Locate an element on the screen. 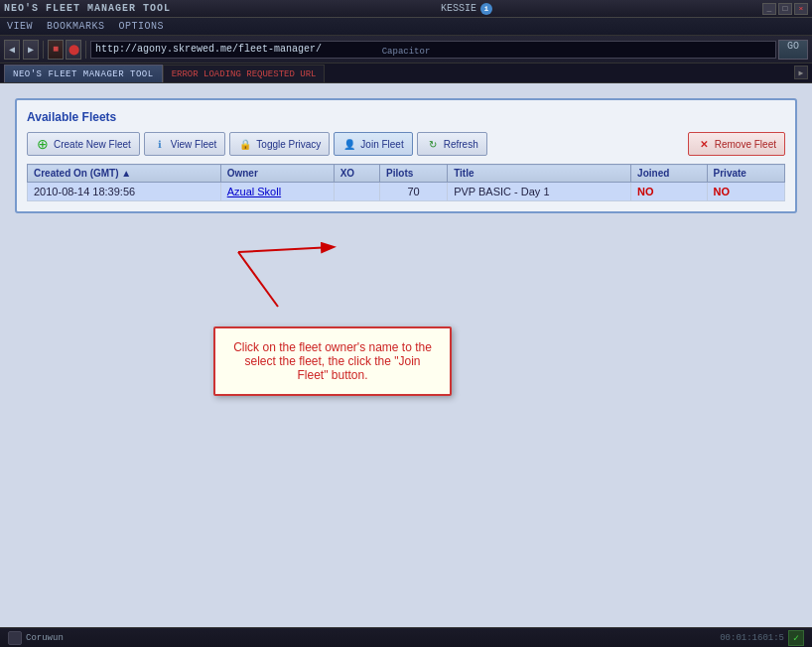 The width and height of the screenshot is (812, 647). instruction-arrow is located at coordinates (328, 282).